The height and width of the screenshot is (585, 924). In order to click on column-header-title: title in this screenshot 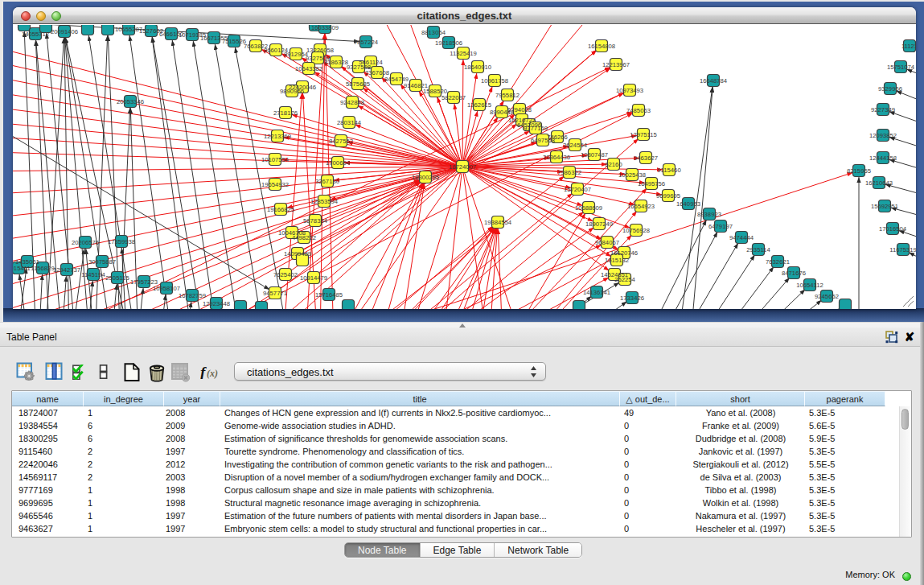, I will do `click(420, 399)`.